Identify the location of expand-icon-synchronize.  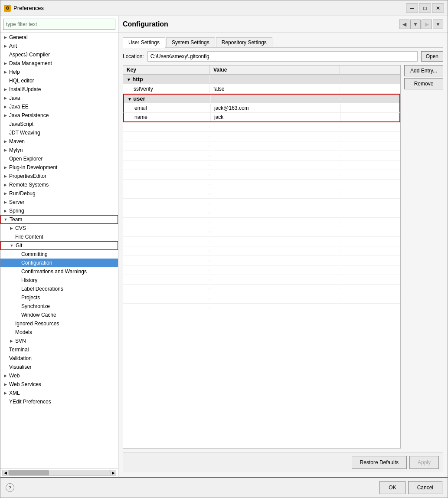
(17, 306).